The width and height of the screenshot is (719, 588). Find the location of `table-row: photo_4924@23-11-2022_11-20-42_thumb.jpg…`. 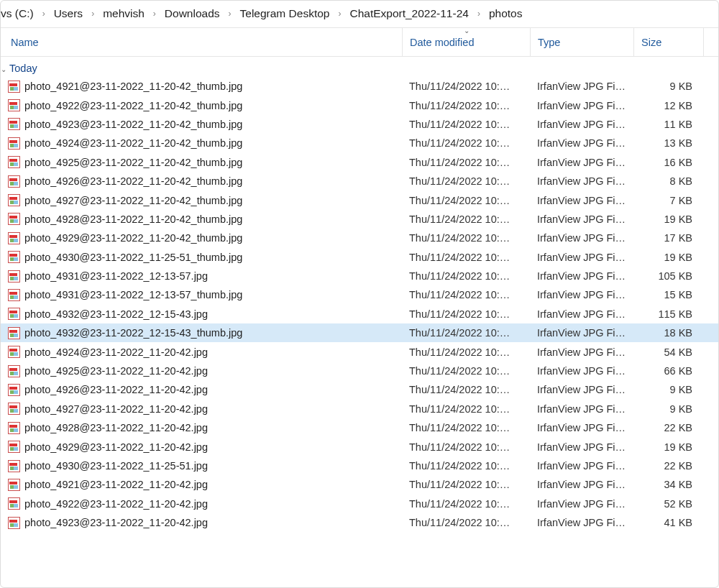

table-row: photo_4924@23-11-2022_11-20-42_thumb.jpg… is located at coordinates (360, 143).